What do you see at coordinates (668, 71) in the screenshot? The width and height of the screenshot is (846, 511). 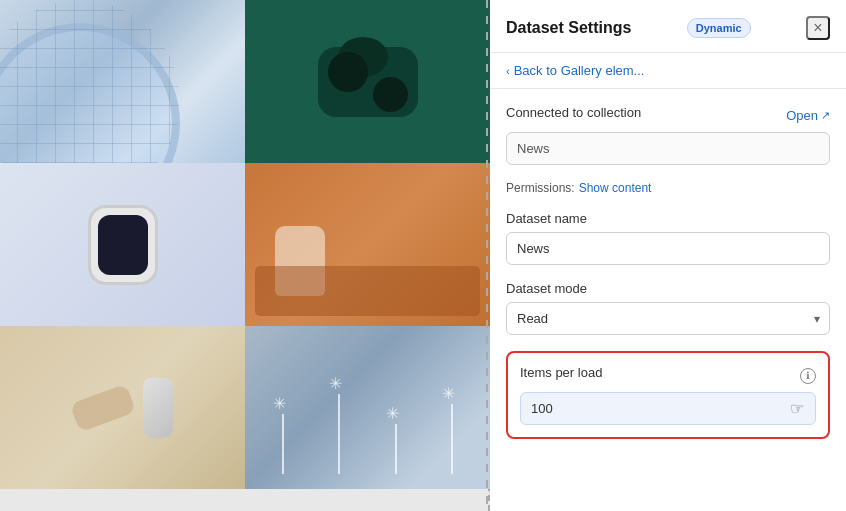 I see `back-nav: ‹ Back to Gallery elem...` at bounding box center [668, 71].